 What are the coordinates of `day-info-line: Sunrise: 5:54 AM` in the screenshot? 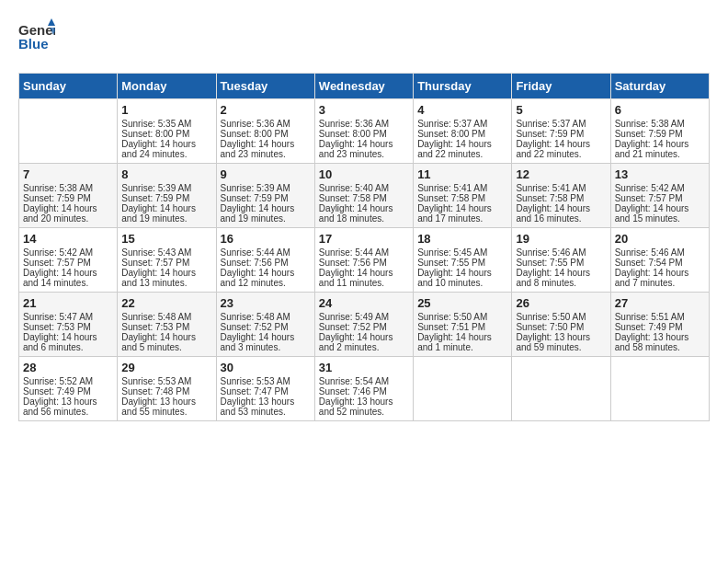 It's located at (364, 381).